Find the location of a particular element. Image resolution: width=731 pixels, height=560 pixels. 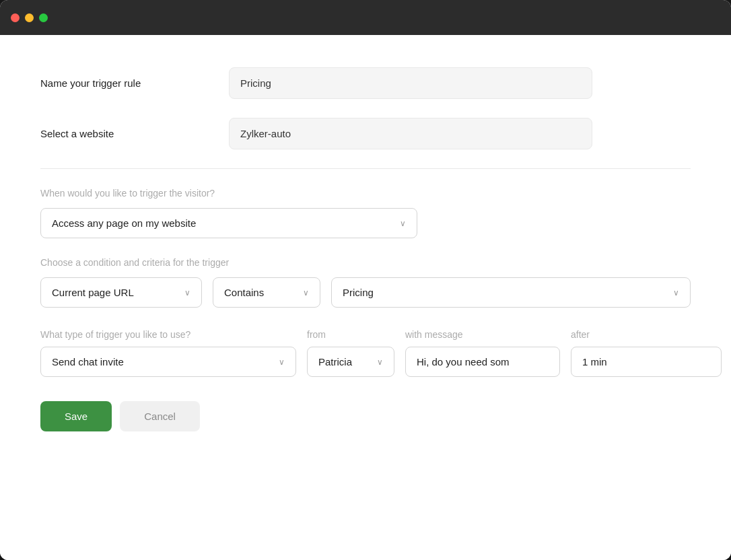

trigger-type-section: What type of trigger you like to use? fr… is located at coordinates (366, 353).